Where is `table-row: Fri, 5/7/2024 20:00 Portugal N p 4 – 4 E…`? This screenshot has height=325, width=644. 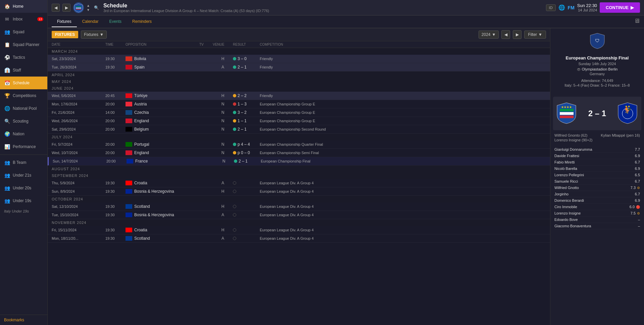
table-row: Fri, 5/7/2024 20:00 Portugal N p 4 – 4 E… is located at coordinates (299, 144).